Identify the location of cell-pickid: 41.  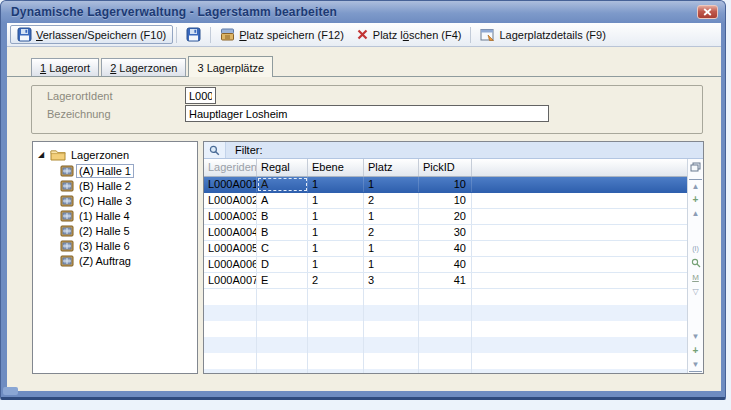
(446, 280).